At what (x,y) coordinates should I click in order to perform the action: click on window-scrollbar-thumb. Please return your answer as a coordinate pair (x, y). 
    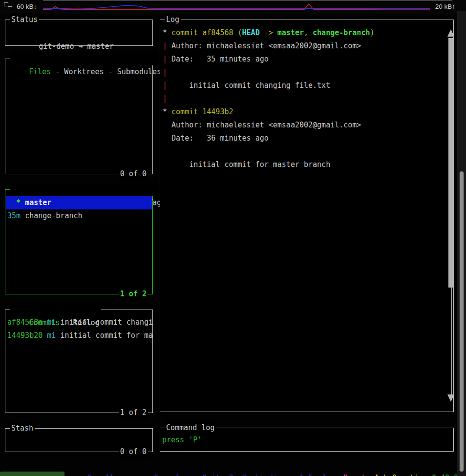
    Looking at the image, I should click on (462, 321).